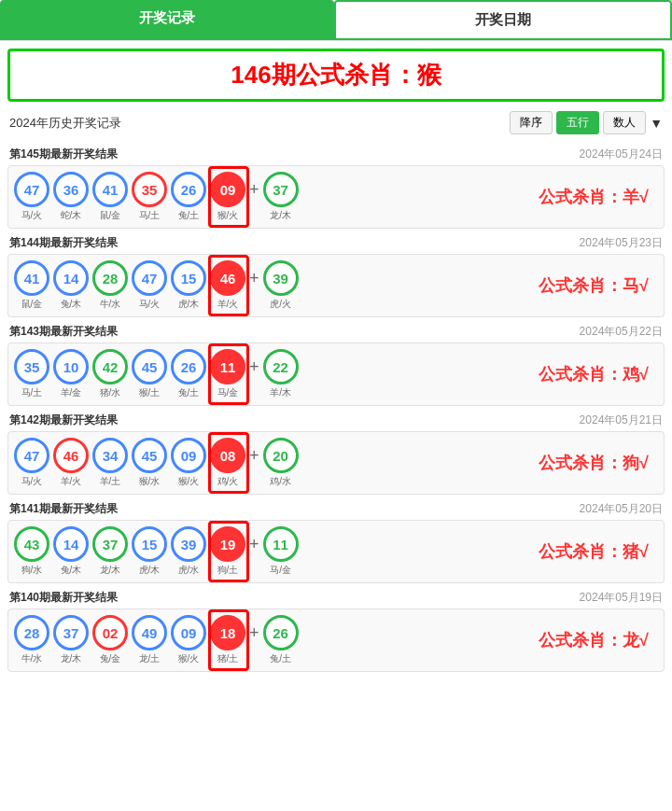  I want to click on period-date: 2024年05月20日, so click(622, 510).